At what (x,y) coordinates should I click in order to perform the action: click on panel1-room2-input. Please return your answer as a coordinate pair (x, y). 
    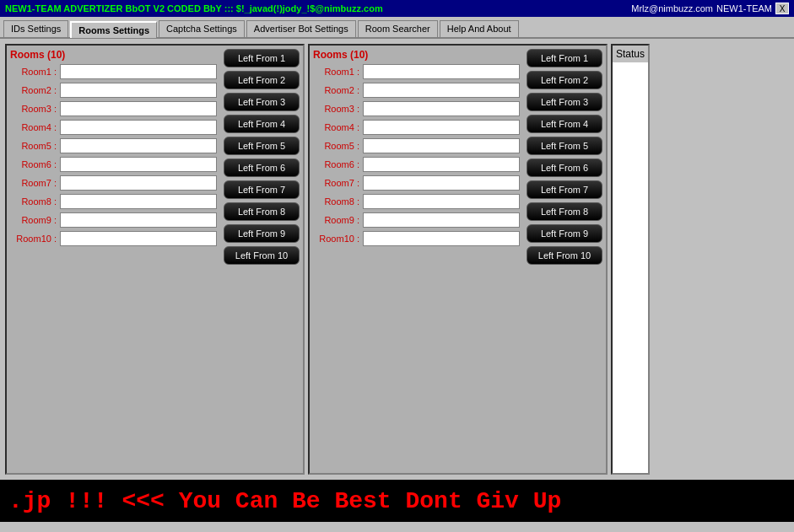
    Looking at the image, I should click on (138, 90).